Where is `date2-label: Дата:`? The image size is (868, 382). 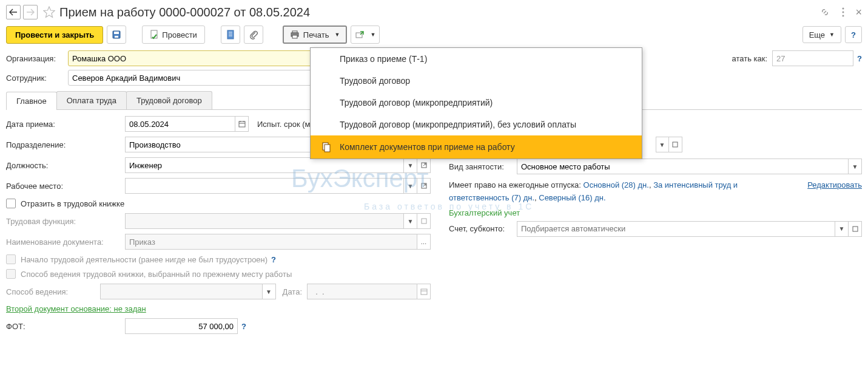 date2-label: Дата: is located at coordinates (292, 292).